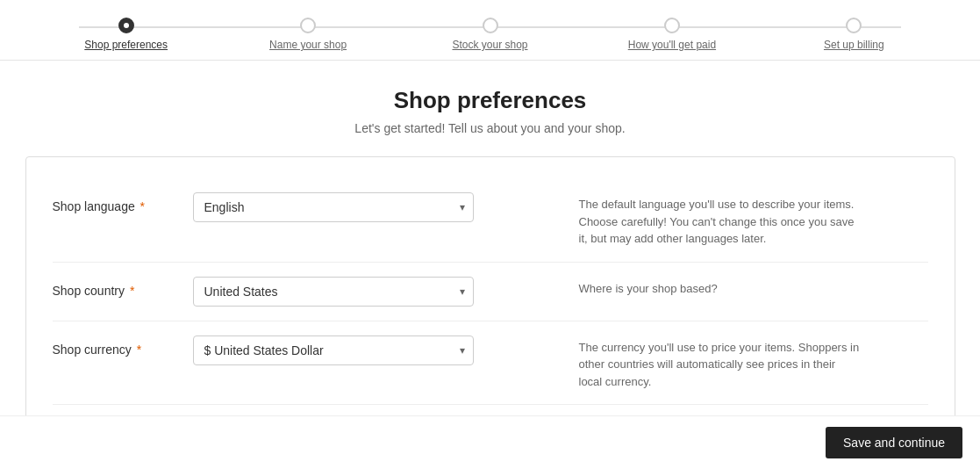  Describe the element at coordinates (333, 207) in the screenshot. I see `shop-language-select-wrapper: English French Spanish German Italian ▾` at that location.